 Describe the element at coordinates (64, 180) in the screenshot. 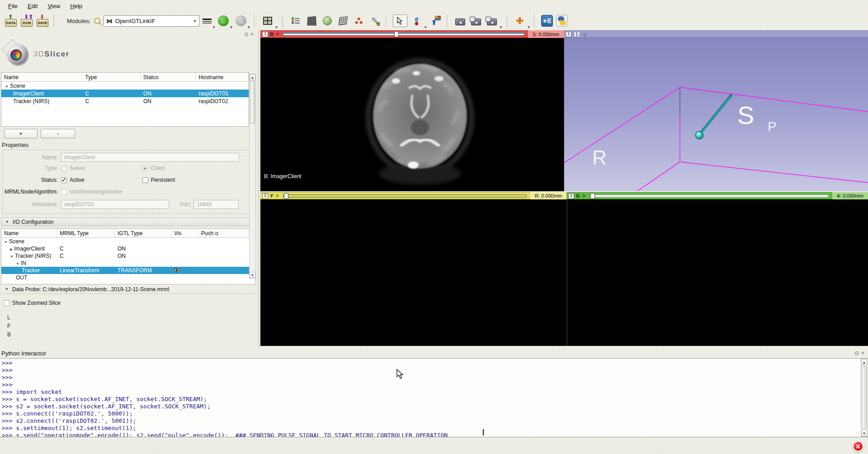

I see `active-checkbox: ✓` at that location.